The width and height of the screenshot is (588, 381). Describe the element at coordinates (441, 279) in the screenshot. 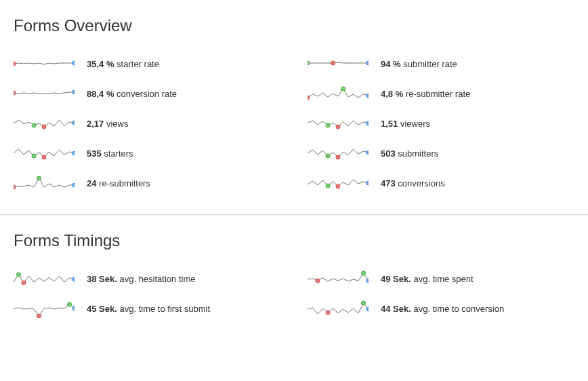

I see `metric-time-spent: 49 Sek. avg. time spent` at that location.